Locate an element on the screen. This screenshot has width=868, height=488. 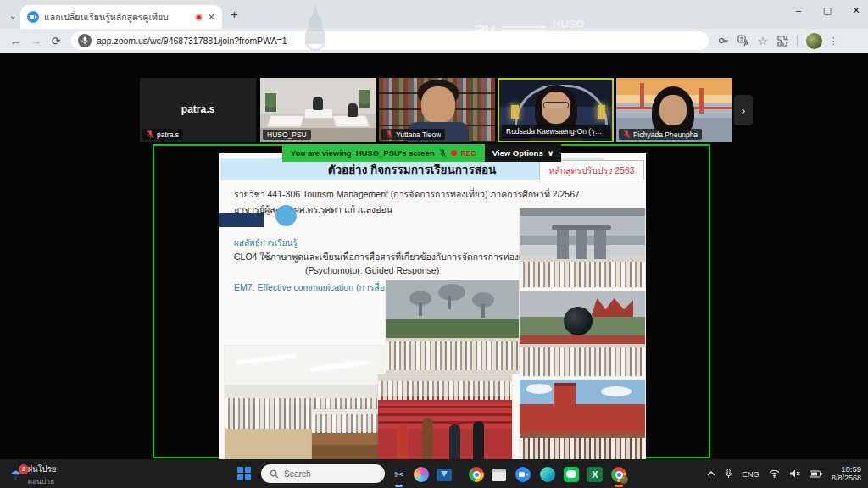
new-tab-button: + is located at coordinates (234, 14).